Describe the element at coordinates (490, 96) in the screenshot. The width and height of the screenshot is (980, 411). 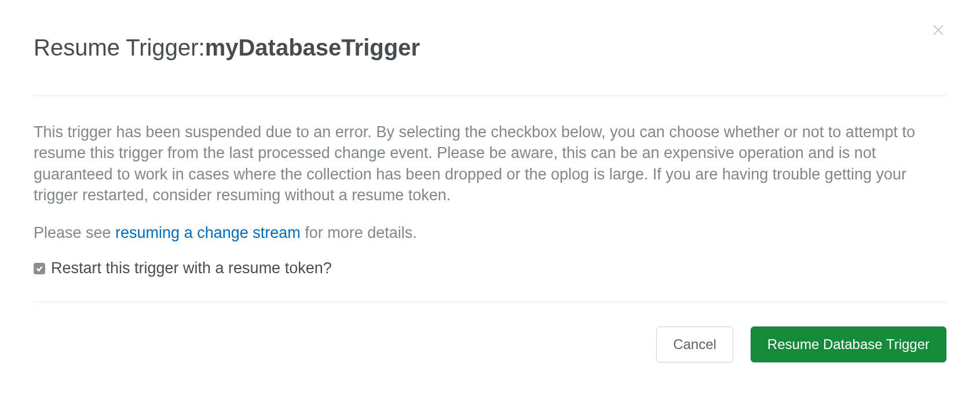
I see `header-divider` at that location.